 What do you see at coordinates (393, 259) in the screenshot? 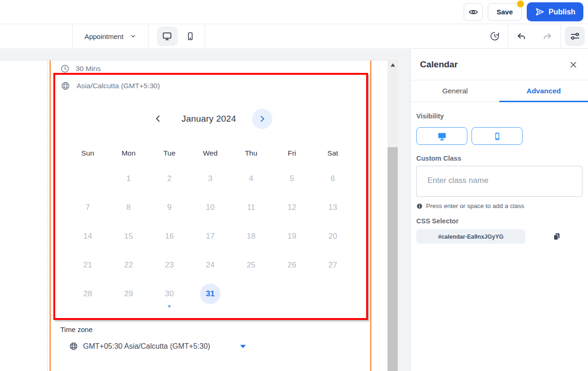
I see `scrollbar-thumb` at bounding box center [393, 259].